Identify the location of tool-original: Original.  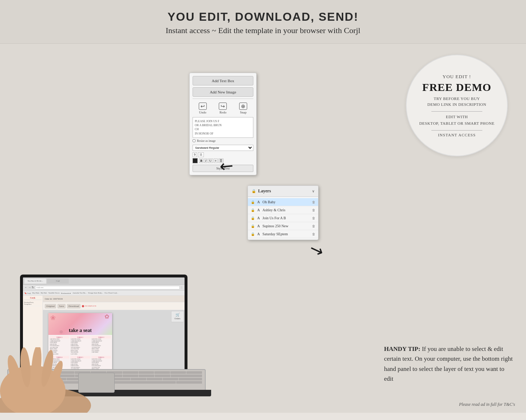
(50, 306).